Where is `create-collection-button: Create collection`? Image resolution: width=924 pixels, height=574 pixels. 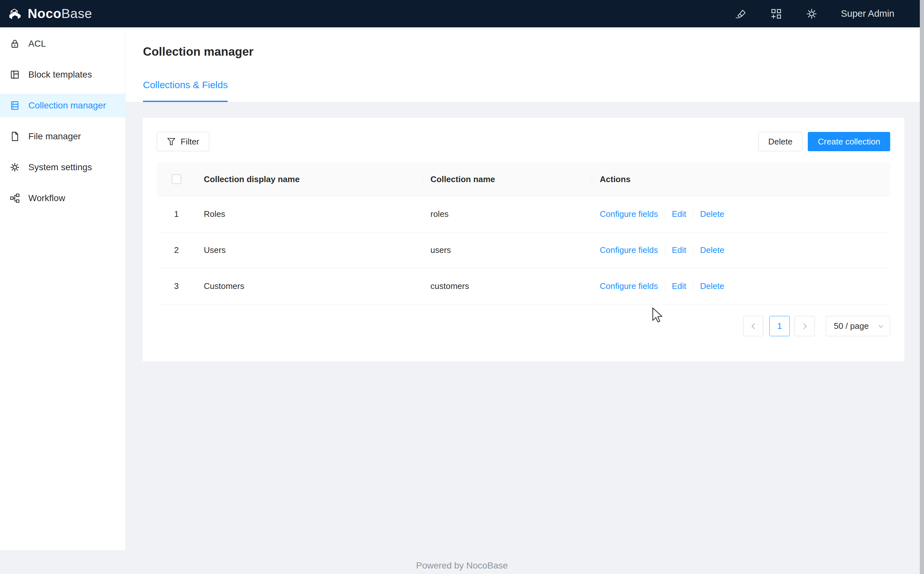 create-collection-button: Create collection is located at coordinates (849, 141).